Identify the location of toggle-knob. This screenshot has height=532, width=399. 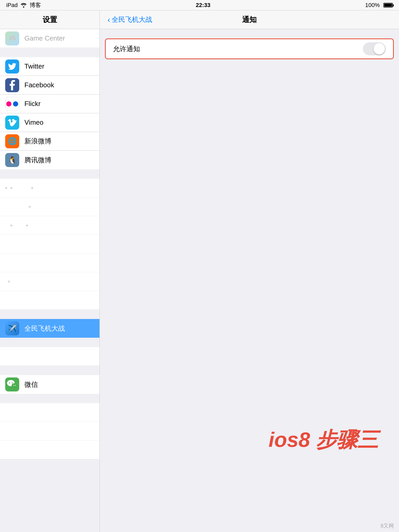
(379, 49).